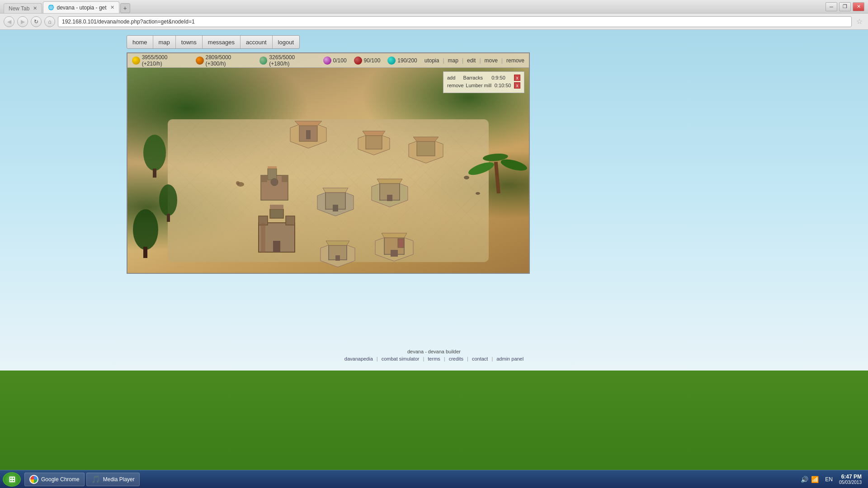 This screenshot has height=488, width=868. Describe the element at coordinates (23, 8) in the screenshot. I see `tab-new: New Tab ✕` at that location.